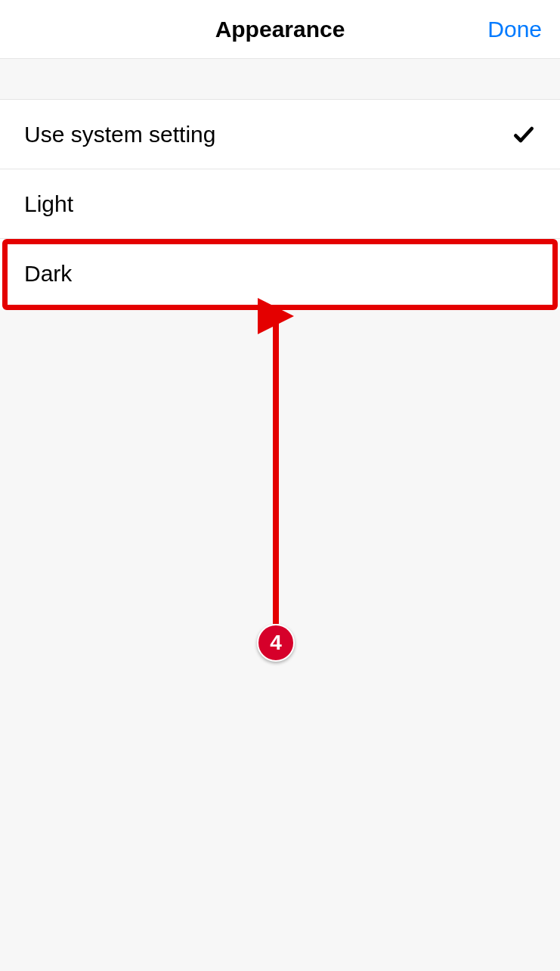 The width and height of the screenshot is (560, 971). I want to click on option-dark: Dark, so click(280, 274).